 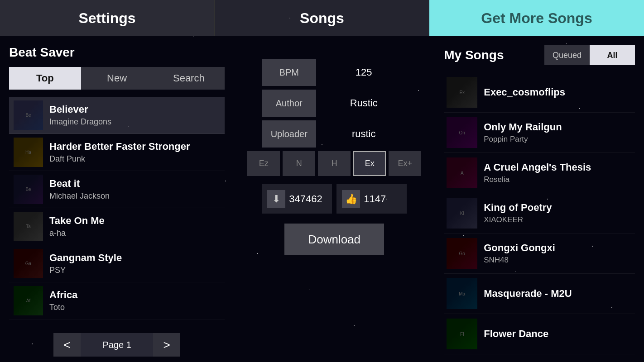 What do you see at coordinates (364, 134) in the screenshot?
I see `uploader-value: rustic` at bounding box center [364, 134].